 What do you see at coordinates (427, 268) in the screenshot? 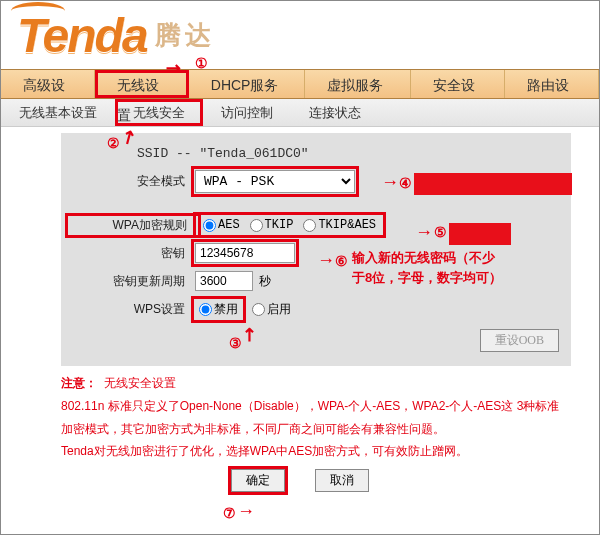
I see `key-hint: 输入新的无线密码（不少 于8位，字母，数字均可）` at bounding box center [427, 268].